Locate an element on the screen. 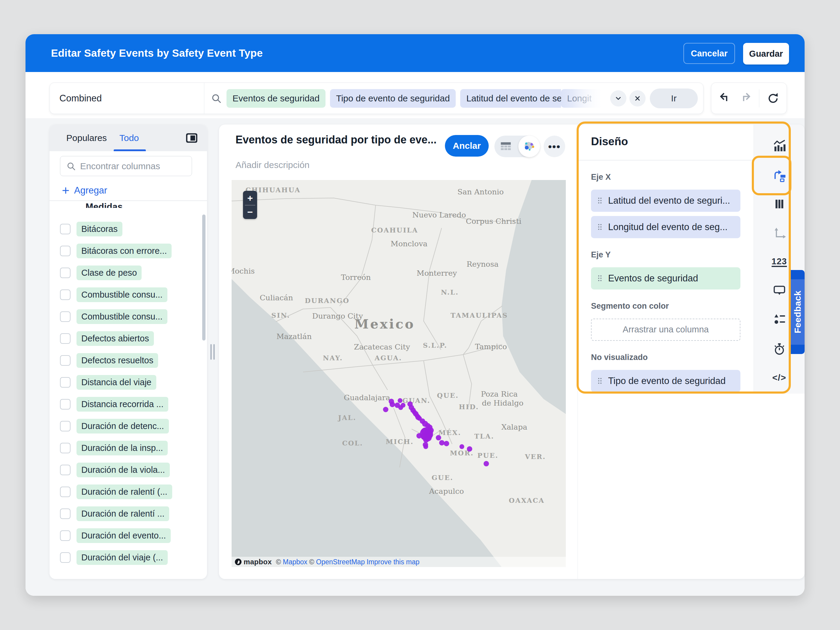 This screenshot has height=630, width=840. add-column-button: Agregar is located at coordinates (84, 191).